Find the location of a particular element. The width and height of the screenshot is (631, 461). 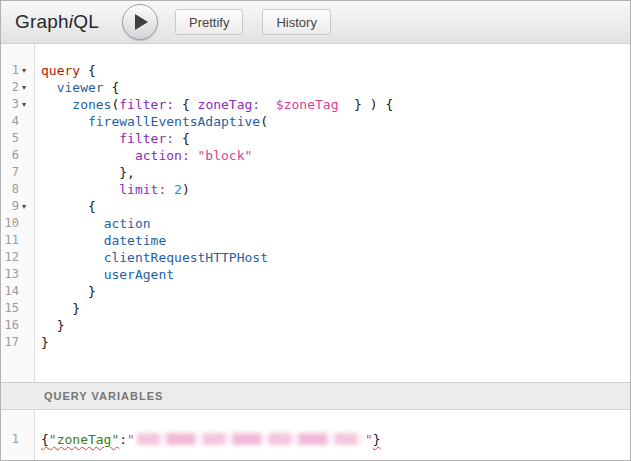

code-token: action: is located at coordinates (162, 156).